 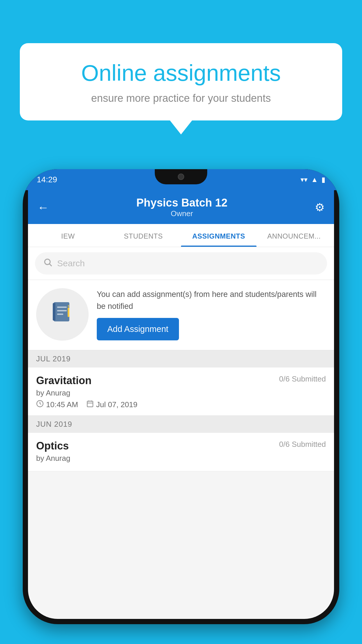 I want to click on tab-assignments: ASSIGNMENTS, so click(x=219, y=235).